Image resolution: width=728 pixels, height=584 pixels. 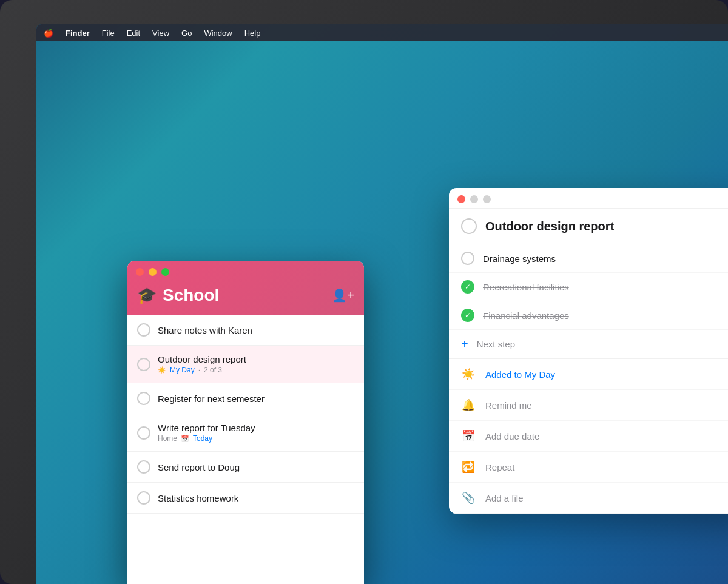 What do you see at coordinates (487, 199) in the screenshot?
I see `detail-maximize-button` at bounding box center [487, 199].